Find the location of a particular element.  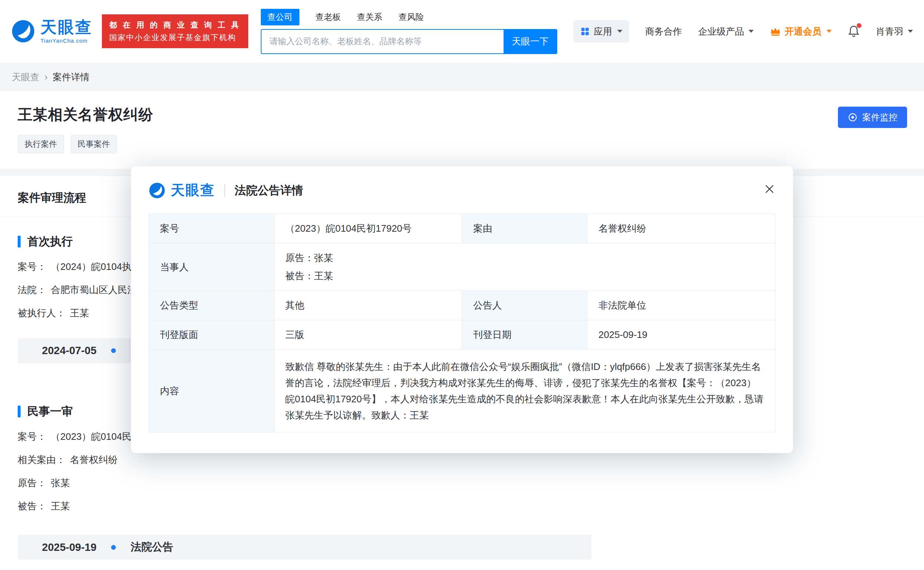

table-row: 内容 致歉信 尊敬的张某先生：由于本人此前在微信公众号“娱乐圈疯批”（微信ID：… is located at coordinates (462, 391).